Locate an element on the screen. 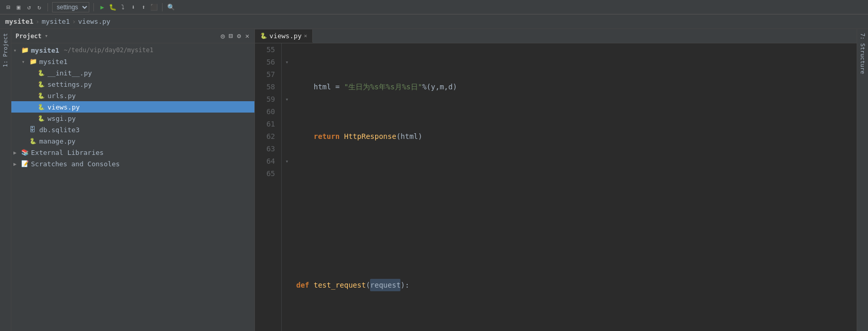 The width and height of the screenshot is (868, 331). tree-item-views: 🐍 views.py is located at coordinates (133, 107).